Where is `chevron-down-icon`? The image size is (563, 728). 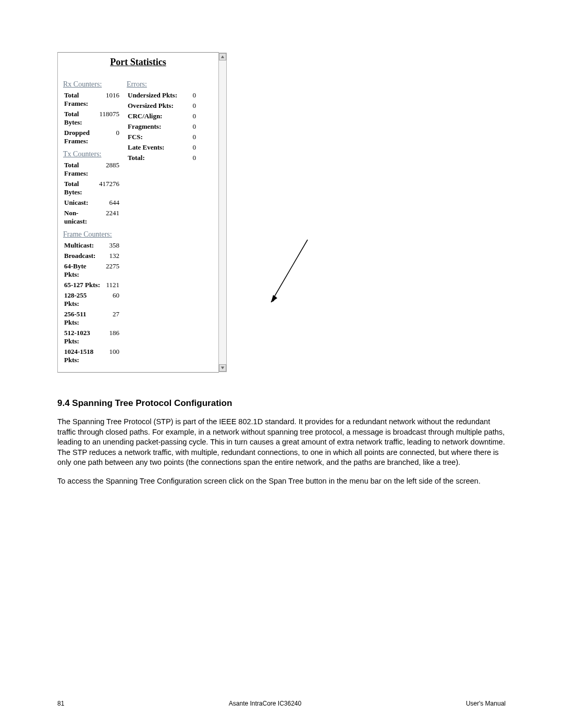
chevron-down-icon is located at coordinates (223, 368).